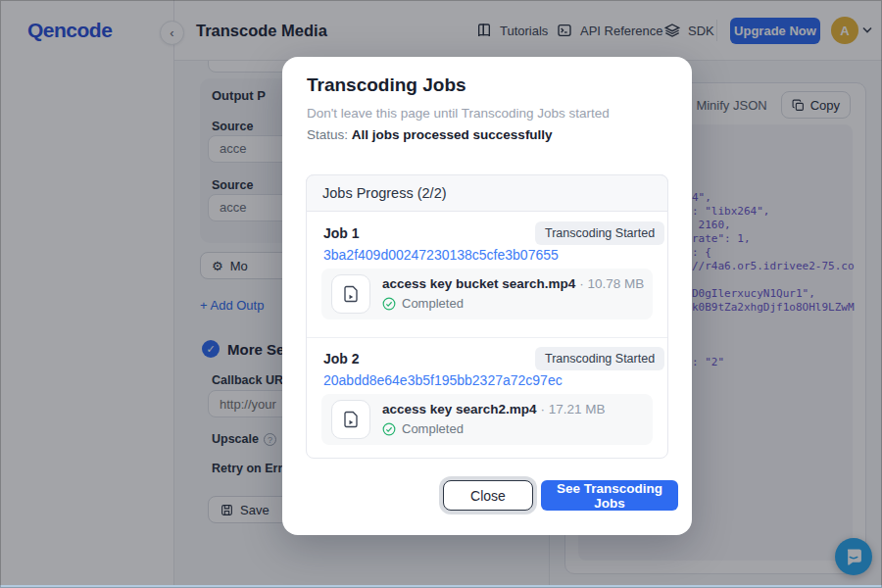 This screenshot has width=882, height=588. I want to click on modal-subtitle: Don't leave this page until Transcoding …, so click(459, 114).